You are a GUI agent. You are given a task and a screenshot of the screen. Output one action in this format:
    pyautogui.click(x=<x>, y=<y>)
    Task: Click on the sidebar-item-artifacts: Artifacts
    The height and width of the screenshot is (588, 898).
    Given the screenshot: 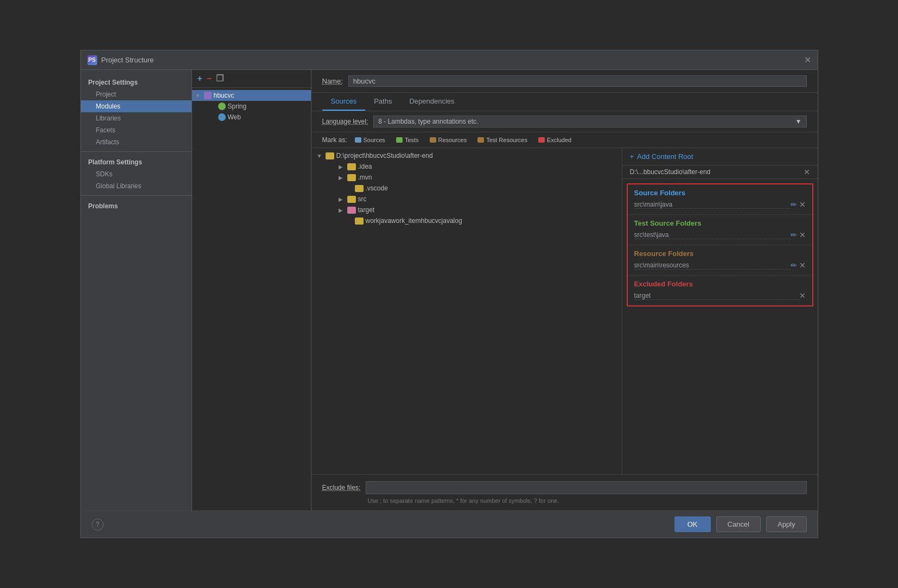 What is the action you would take?
    pyautogui.click(x=136, y=142)
    